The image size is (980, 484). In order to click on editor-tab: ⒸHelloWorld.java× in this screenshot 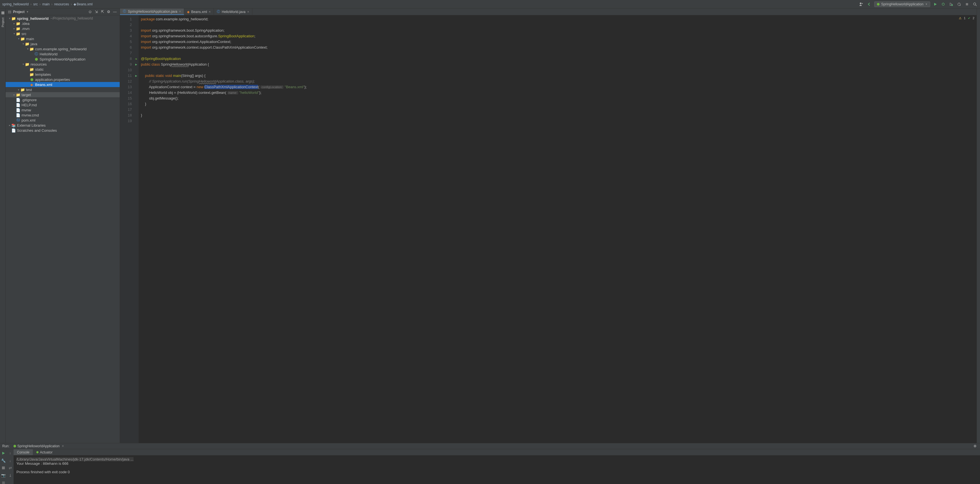, I will do `click(233, 11)`.